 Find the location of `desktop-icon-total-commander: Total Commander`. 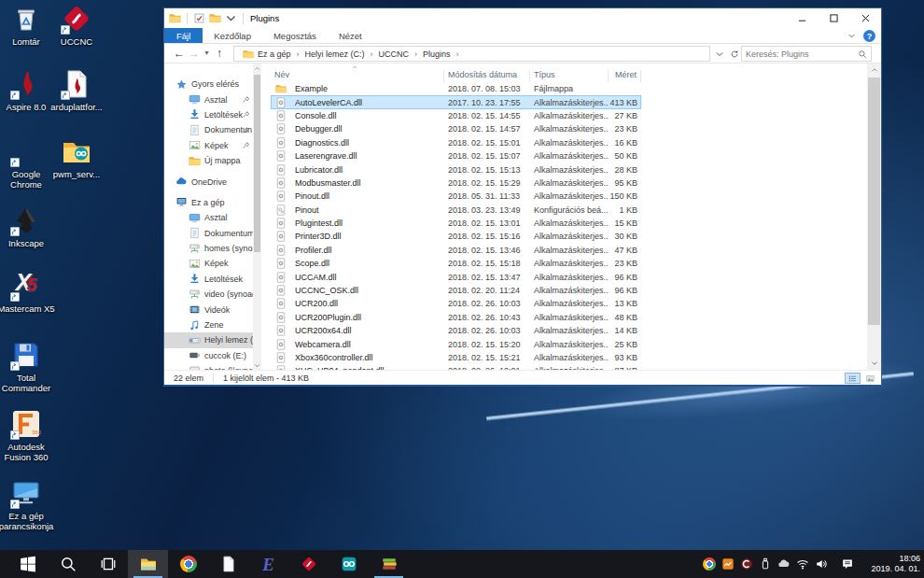

desktop-icon-total-commander: Total Commander is located at coordinates (28, 366).